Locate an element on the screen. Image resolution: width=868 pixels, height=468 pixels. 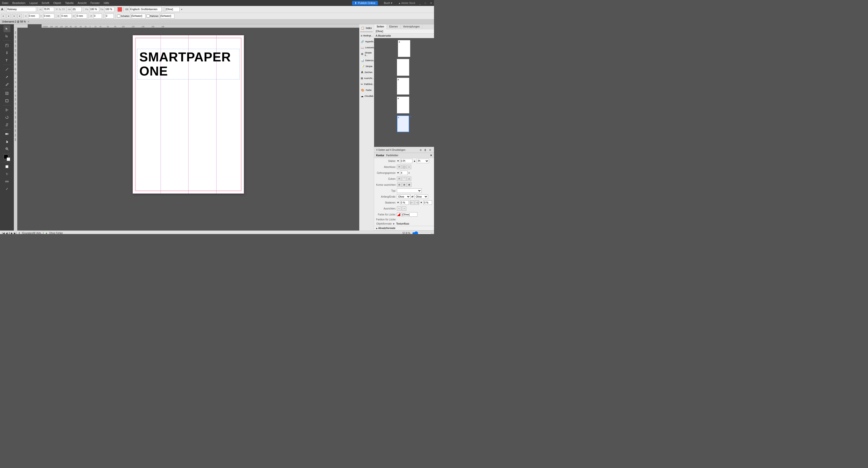
skalieren-decrement2: ▼ is located at coordinates (421, 202).